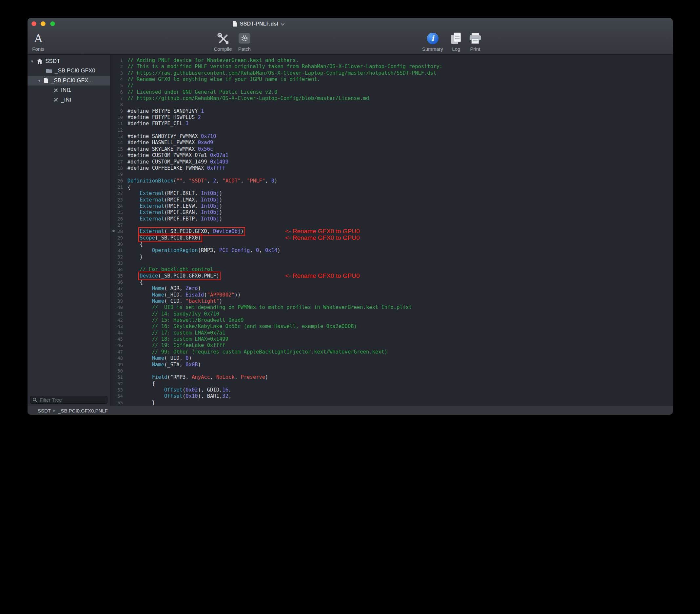  Describe the element at coordinates (392, 99) in the screenshot. I see `code-line: 7// https://github.com/RehabMan/OS-X-Clo…` at that location.